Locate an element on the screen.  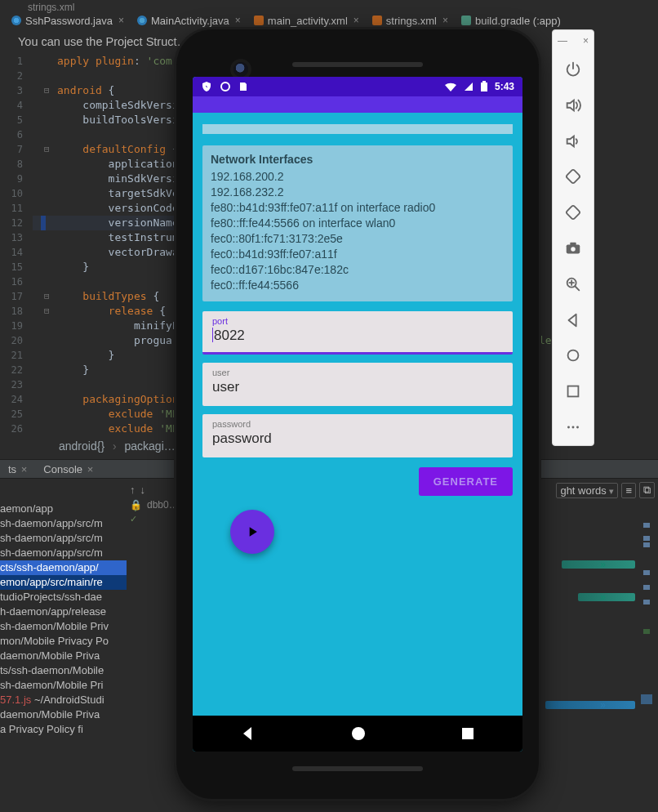
crumb-packaging: packagi… is located at coordinates (150, 446).